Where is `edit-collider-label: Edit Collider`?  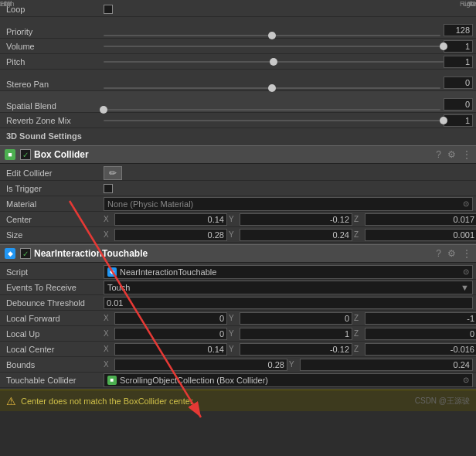
edit-collider-label: Edit Collider is located at coordinates (53, 173).